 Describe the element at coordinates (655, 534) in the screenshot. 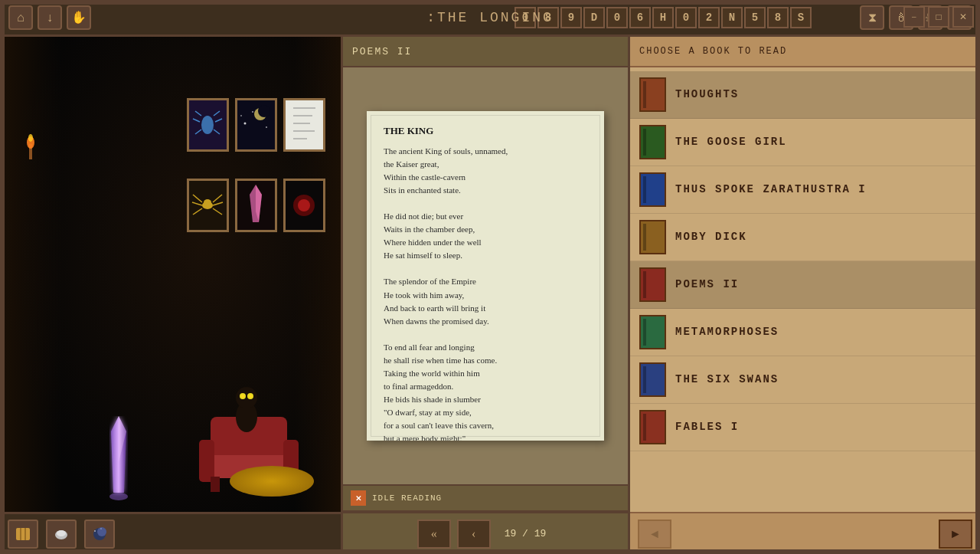

I see `booklist-prev-button: ◄` at that location.